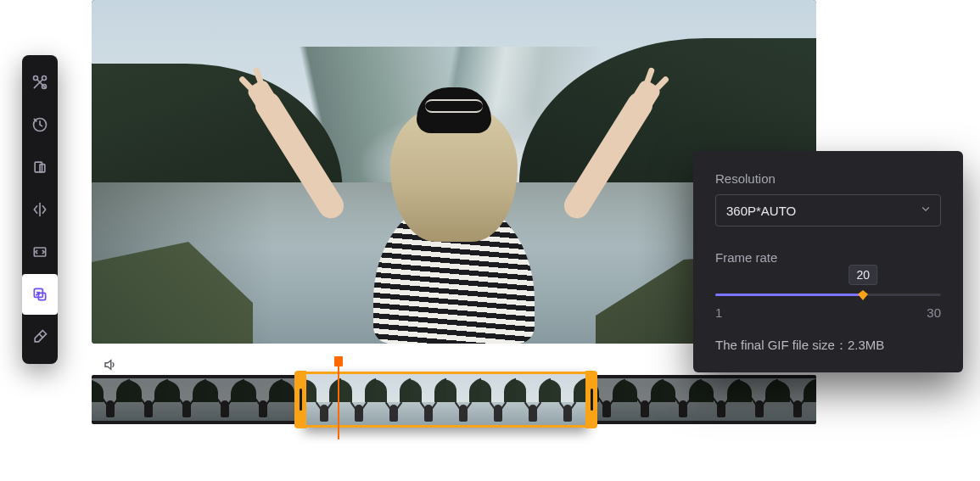 Image resolution: width=980 pixels, height=481 pixels. Describe the element at coordinates (719, 312) in the screenshot. I see `framerate-min: 1` at that location.